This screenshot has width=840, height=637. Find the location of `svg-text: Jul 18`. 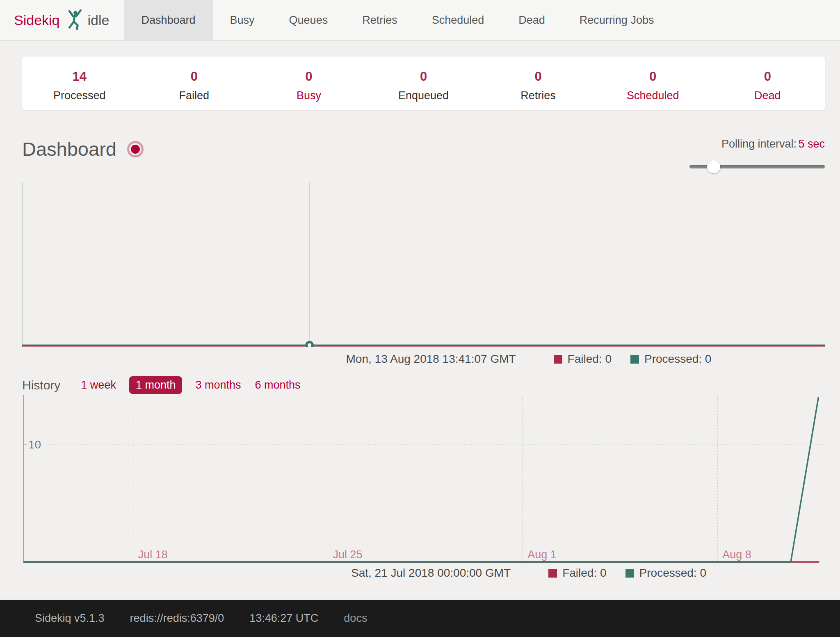

svg-text: Jul 18 is located at coordinates (153, 555).